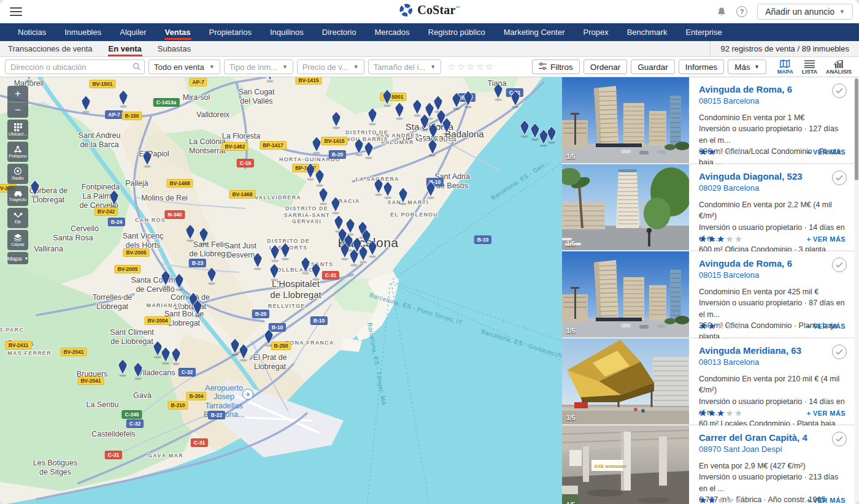  Describe the element at coordinates (772, 438) in the screenshot. I see `listing-title-link: Carrer del Gran Capità, 4` at that location.